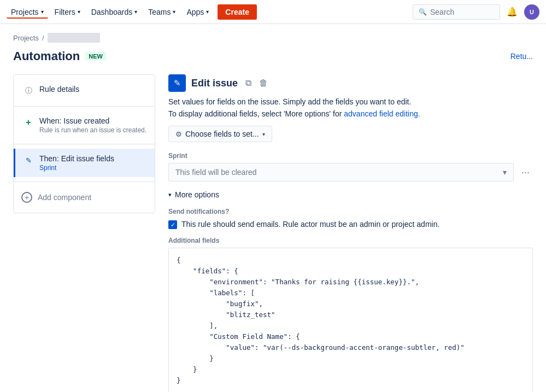 This screenshot has height=392, width=546. Describe the element at coordinates (532, 12) in the screenshot. I see `user-avatar: U` at that location.